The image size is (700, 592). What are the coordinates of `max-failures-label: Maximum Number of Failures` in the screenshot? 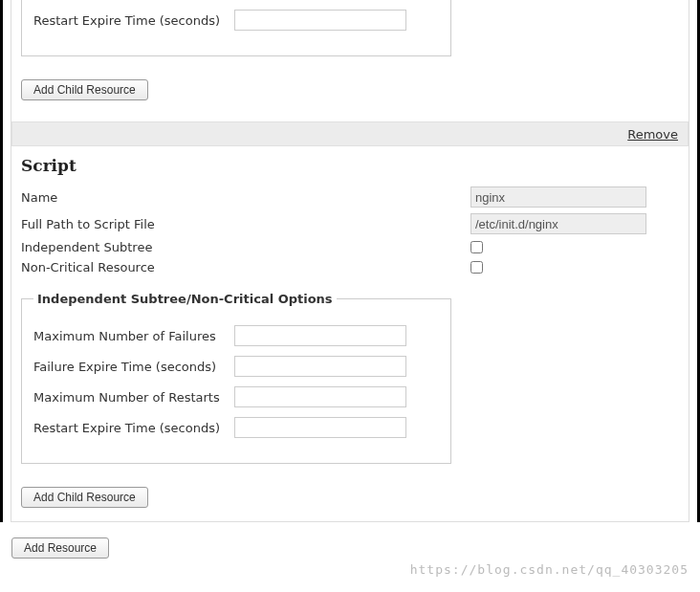 It's located at (134, 337).